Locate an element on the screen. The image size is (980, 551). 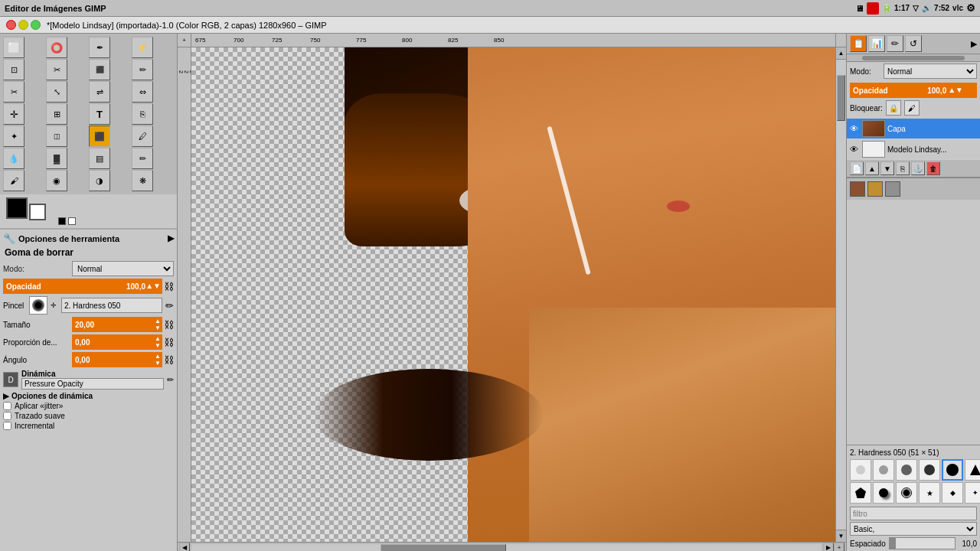
tool-blur-sharpen: ❋ is located at coordinates (142, 181).